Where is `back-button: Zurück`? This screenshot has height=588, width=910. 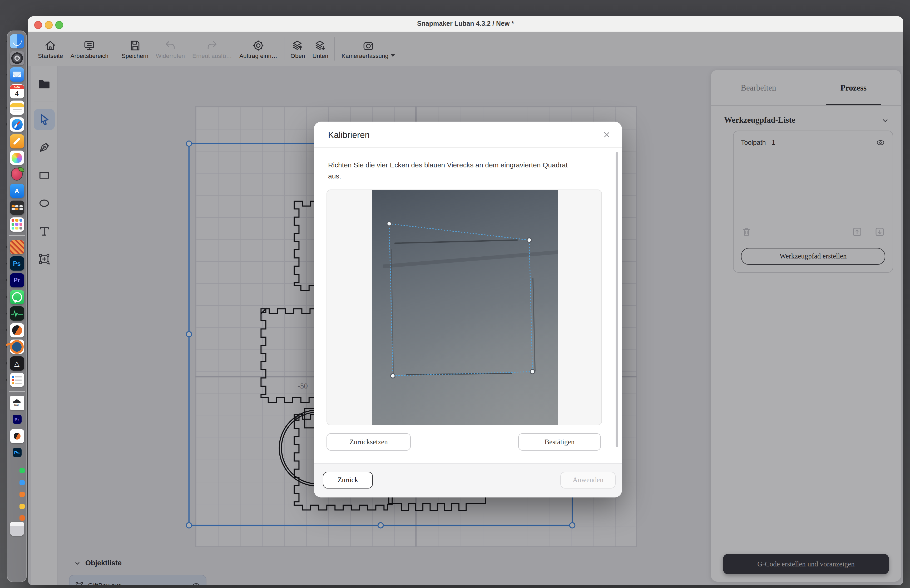 back-button: Zurück is located at coordinates (348, 480).